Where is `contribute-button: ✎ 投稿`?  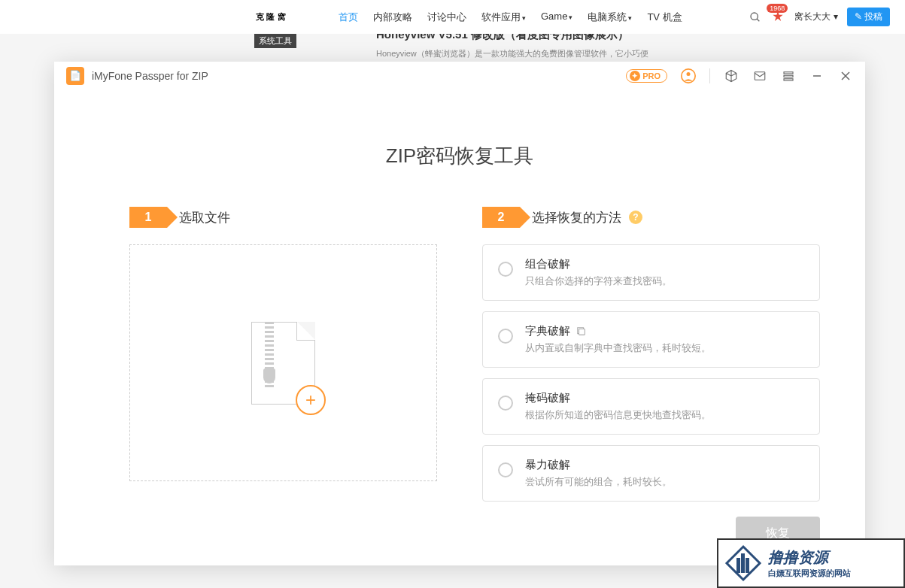 contribute-button: ✎ 投稿 is located at coordinates (868, 17).